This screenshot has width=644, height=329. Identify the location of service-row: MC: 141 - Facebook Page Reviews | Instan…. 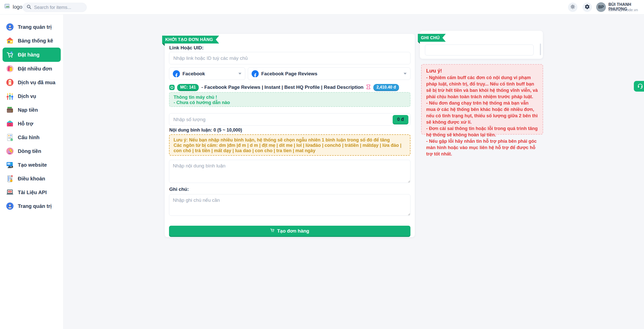
(284, 87).